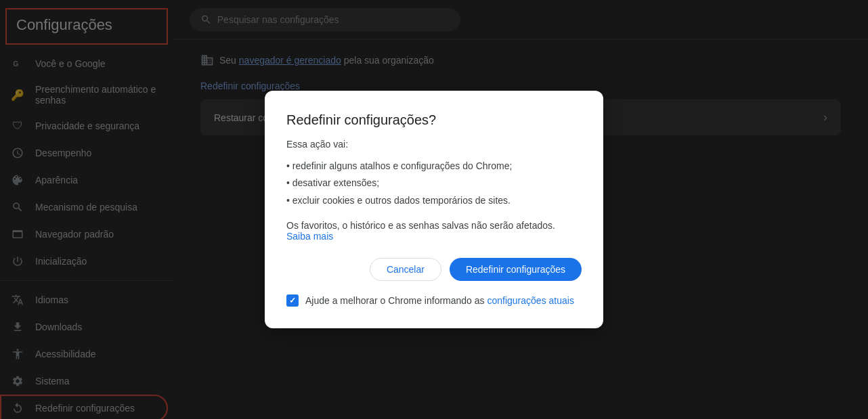 Image resolution: width=868 pixels, height=419 pixels. What do you see at coordinates (434, 269) in the screenshot?
I see `dialog-actions: Cancelar Redefinir configurações` at bounding box center [434, 269].